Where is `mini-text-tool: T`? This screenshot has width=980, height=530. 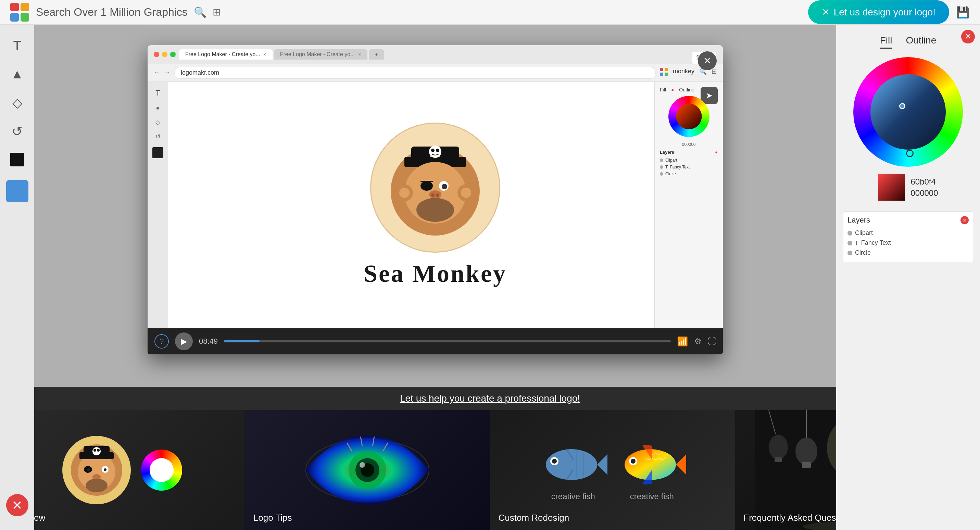
mini-text-tool: T is located at coordinates (158, 93).